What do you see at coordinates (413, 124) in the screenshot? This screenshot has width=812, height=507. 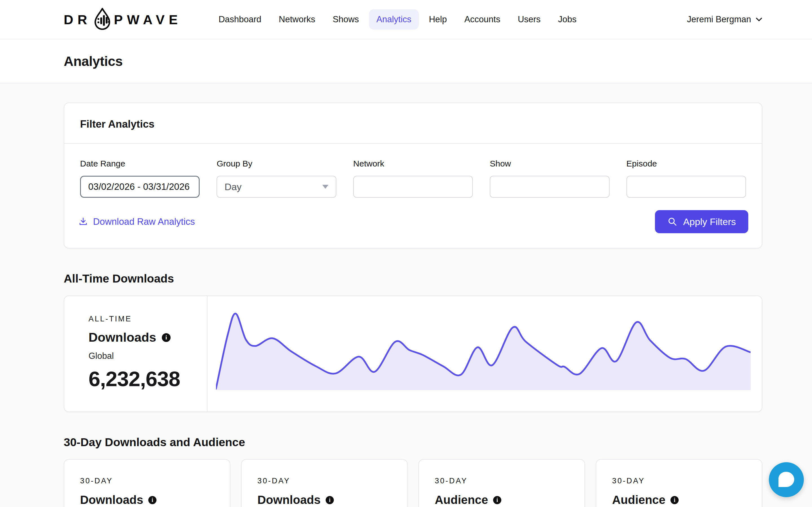 I see `filter-card-title: Filter Analytics` at bounding box center [413, 124].